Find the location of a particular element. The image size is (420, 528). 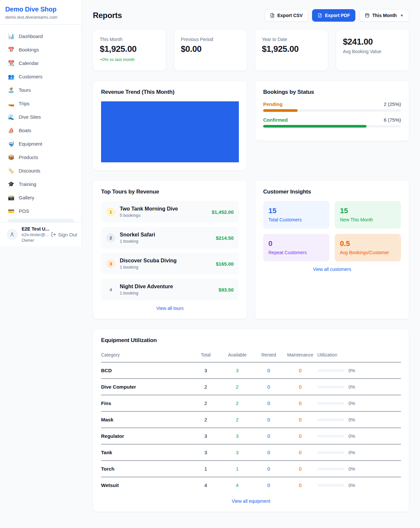

sidebar-item-label: Equipment is located at coordinates (31, 144).